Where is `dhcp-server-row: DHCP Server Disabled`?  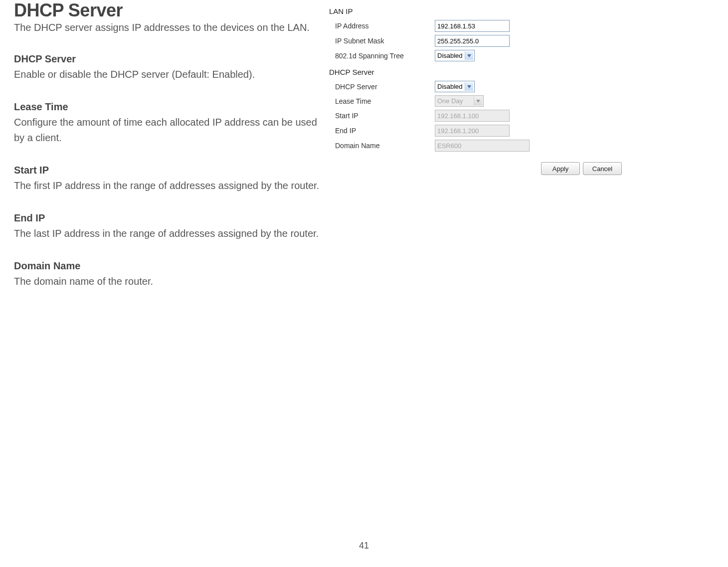
dhcp-server-row: DHCP Server Disabled is located at coordinates (456, 87).